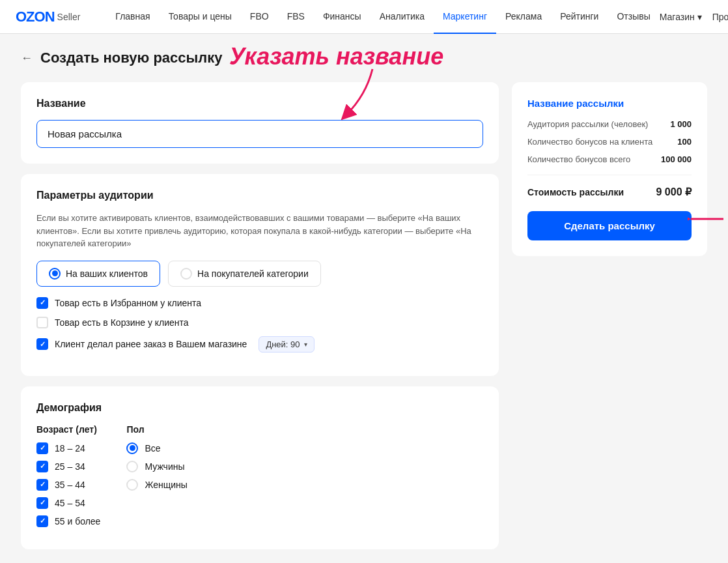  Describe the element at coordinates (69, 17) in the screenshot. I see `logo-seller-text: Seller` at that location.